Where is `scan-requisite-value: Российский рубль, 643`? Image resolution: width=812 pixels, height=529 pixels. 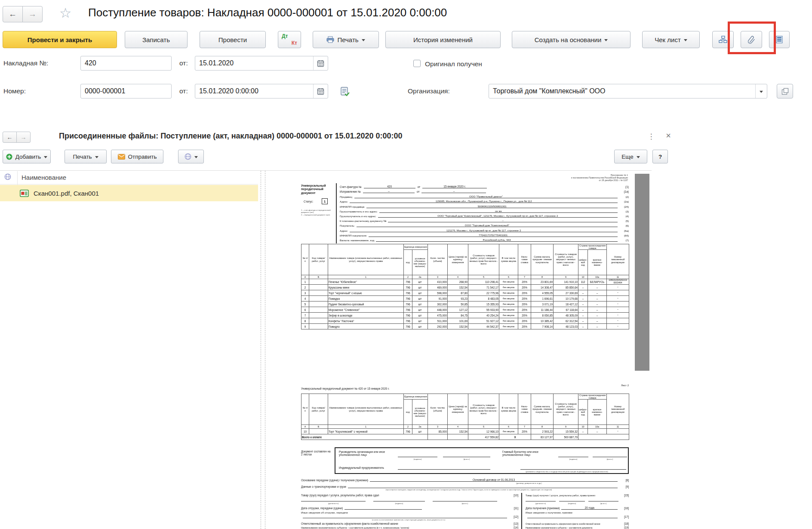 scan-requisite-value: Российский рубль, 643 is located at coordinates (497, 240).